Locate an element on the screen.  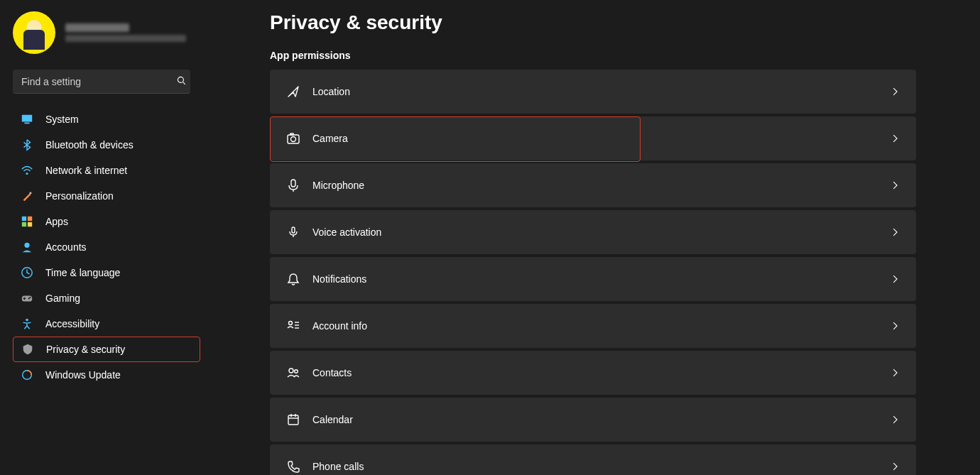
permission-label: Location is located at coordinates (601, 92).